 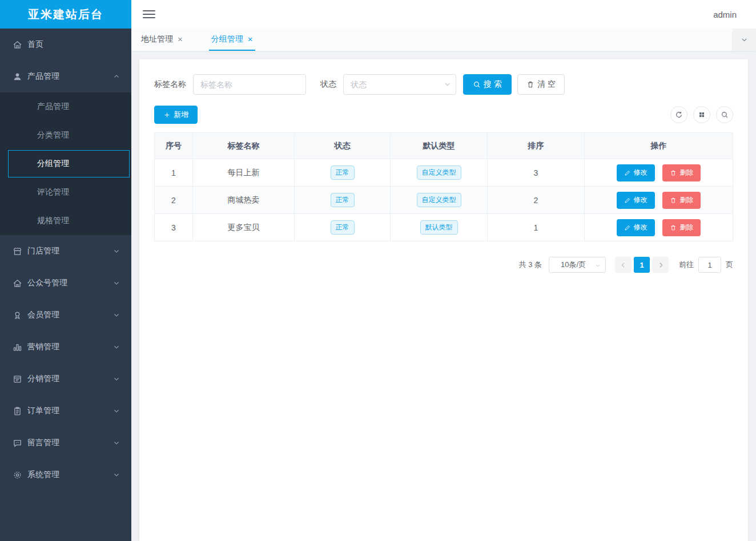 What do you see at coordinates (725, 115) in the screenshot?
I see `search-toggle-button` at bounding box center [725, 115].